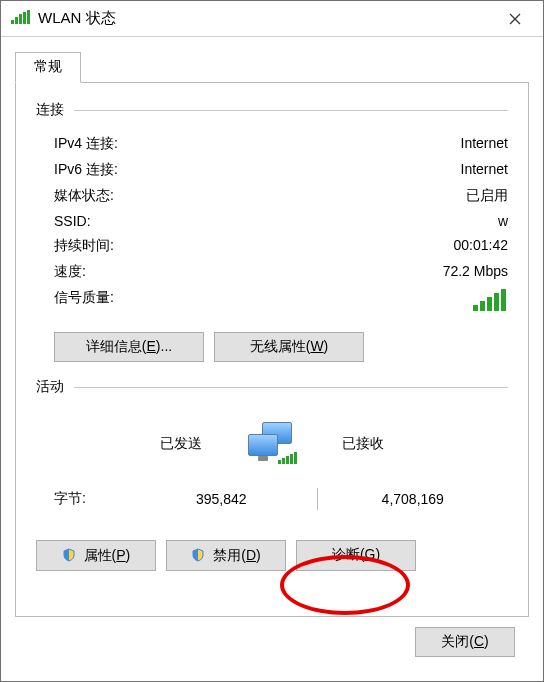 The width and height of the screenshot is (544, 682). I want to click on media-label: 媒体状态:, so click(84, 196).